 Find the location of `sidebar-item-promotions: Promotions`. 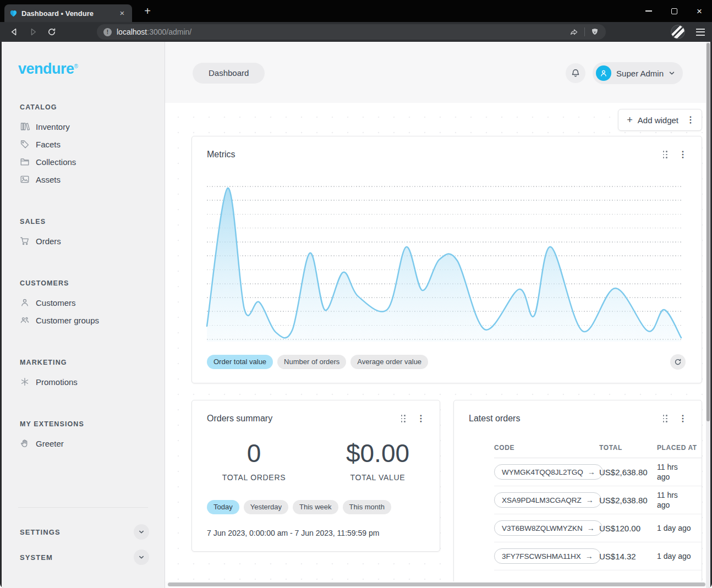

sidebar-item-promotions: Promotions is located at coordinates (83, 382).